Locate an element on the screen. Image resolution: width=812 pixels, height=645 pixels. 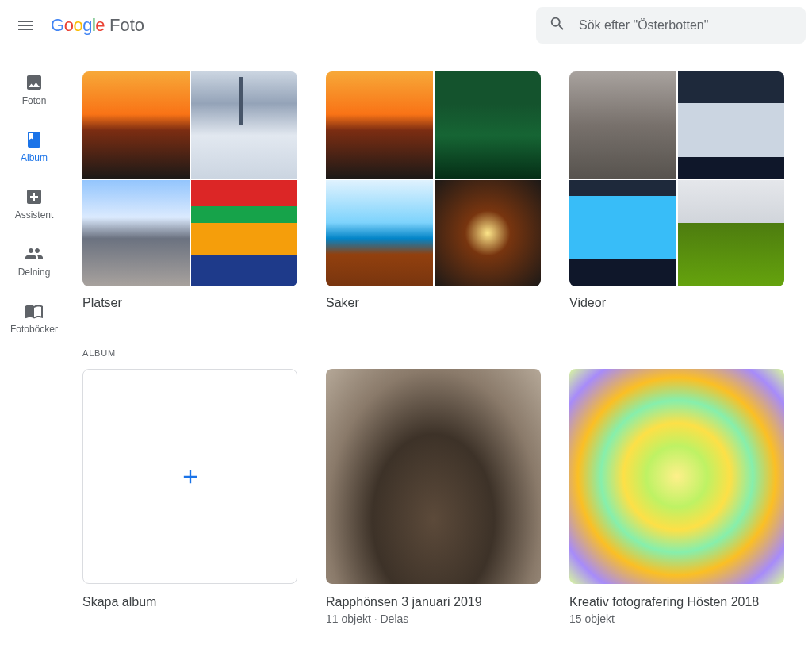
create-album-box is located at coordinates (190, 476).